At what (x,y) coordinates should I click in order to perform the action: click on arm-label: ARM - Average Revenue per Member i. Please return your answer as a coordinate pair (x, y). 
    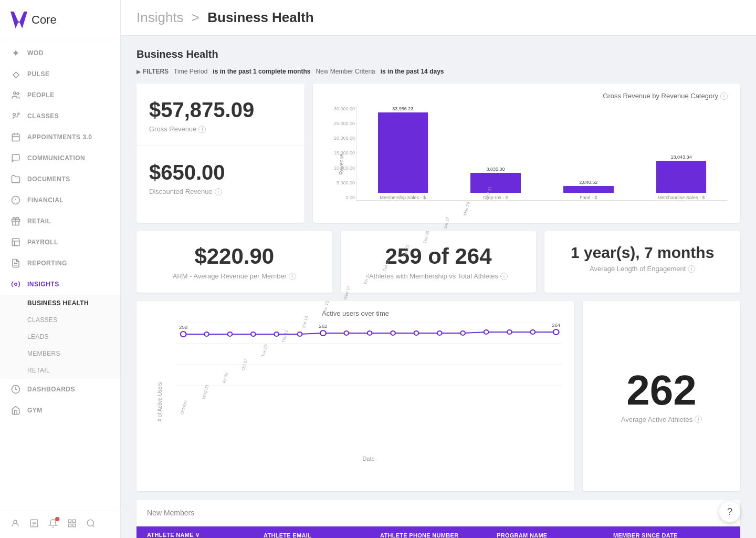
    Looking at the image, I should click on (234, 276).